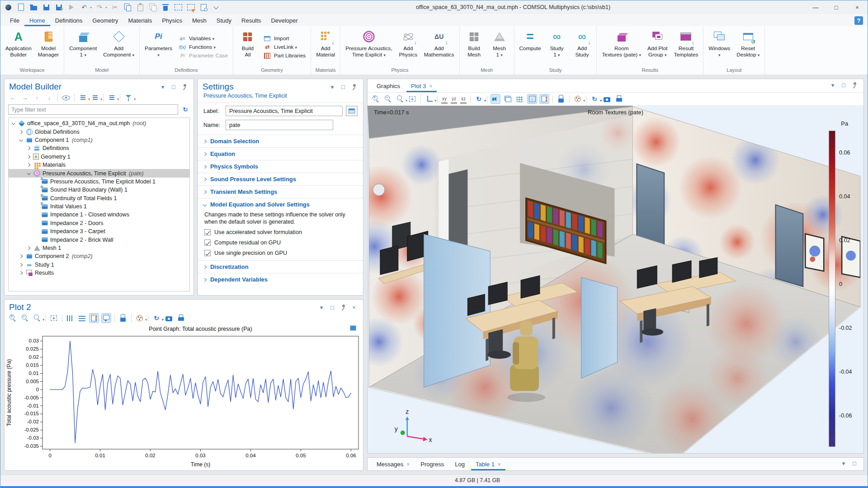 The height and width of the screenshot is (488, 868). I want to click on undo-icon: ↶, so click(84, 7).